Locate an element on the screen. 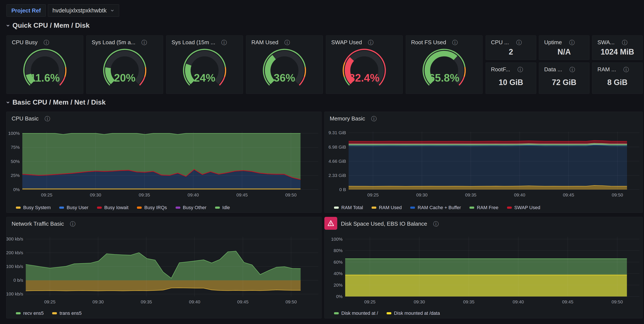 Image resolution: width=644 pixels, height=324 pixels. panel-stat-swa: SWA...ⓘ1024 MiB is located at coordinates (618, 48).